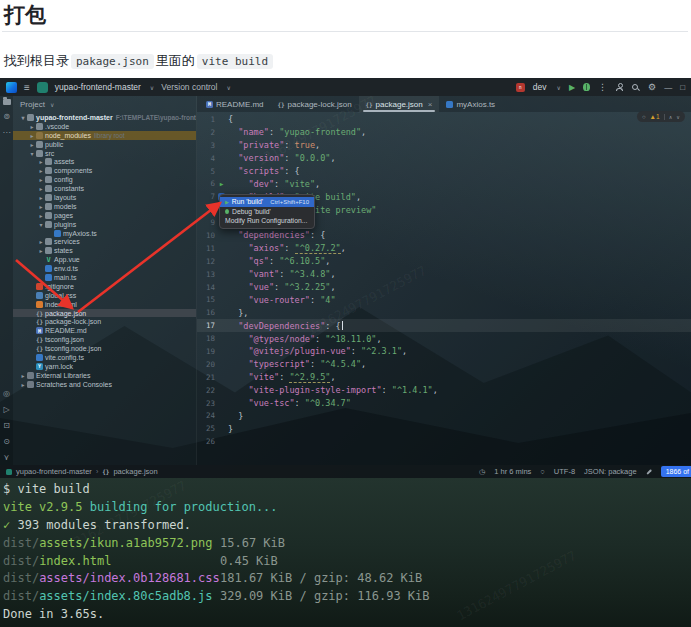 The height and width of the screenshot is (627, 691). Describe the element at coordinates (6, 116) in the screenshot. I see `commit-toolwindow-icon: ⊚` at that location.